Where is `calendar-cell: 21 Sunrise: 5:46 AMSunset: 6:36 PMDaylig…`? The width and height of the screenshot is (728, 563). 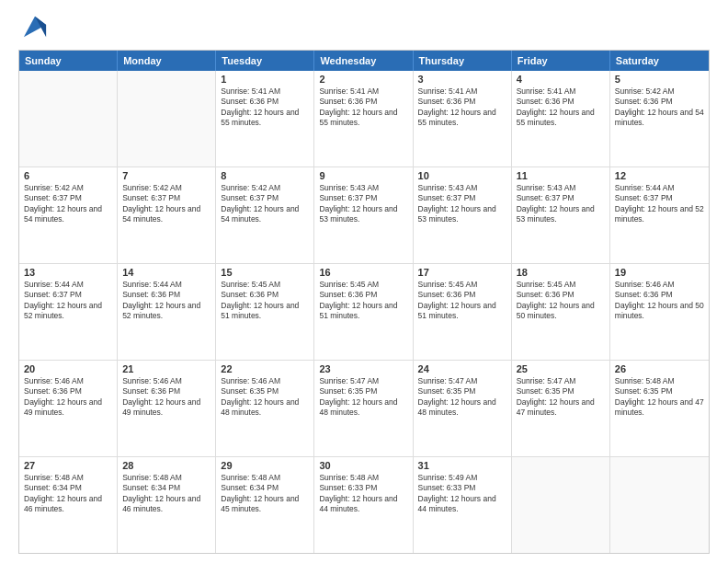 calendar-cell: 21 Sunrise: 5:46 AMSunset: 6:36 PMDaylig… is located at coordinates (167, 408).